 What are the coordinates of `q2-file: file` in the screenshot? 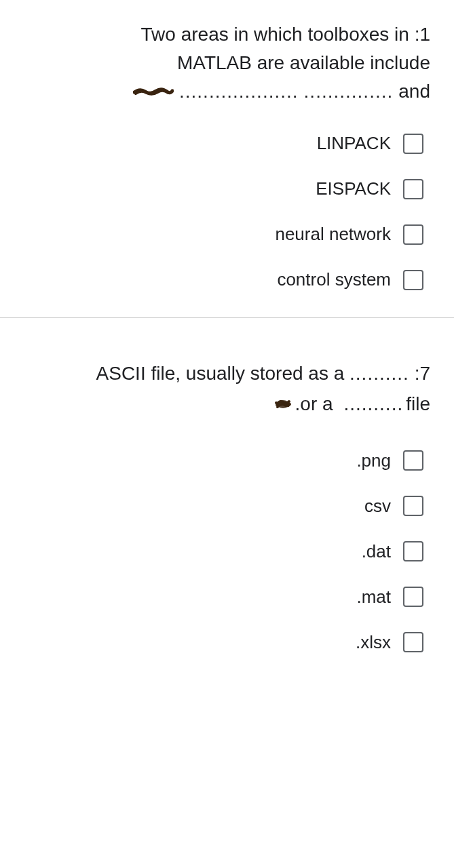 It's located at (418, 404).